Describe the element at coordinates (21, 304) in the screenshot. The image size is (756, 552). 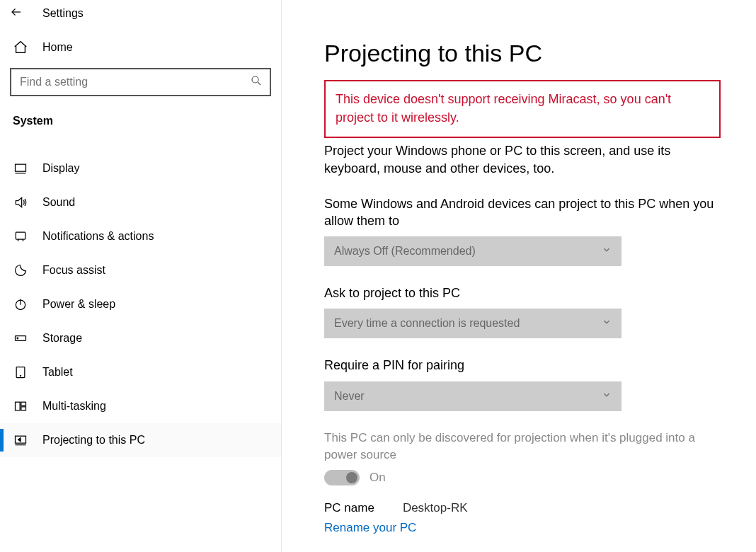
I see `power-icon` at that location.